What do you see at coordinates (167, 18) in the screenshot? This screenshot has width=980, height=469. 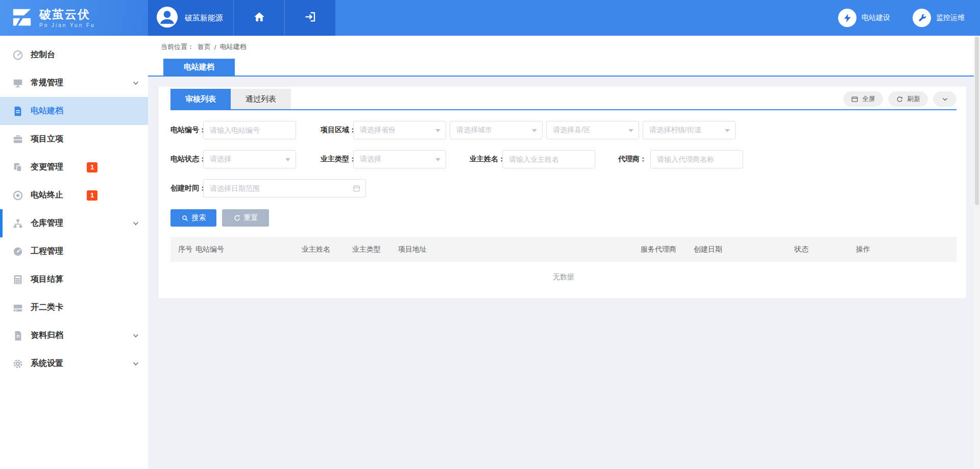 I see `user-avatar-icon` at bounding box center [167, 18].